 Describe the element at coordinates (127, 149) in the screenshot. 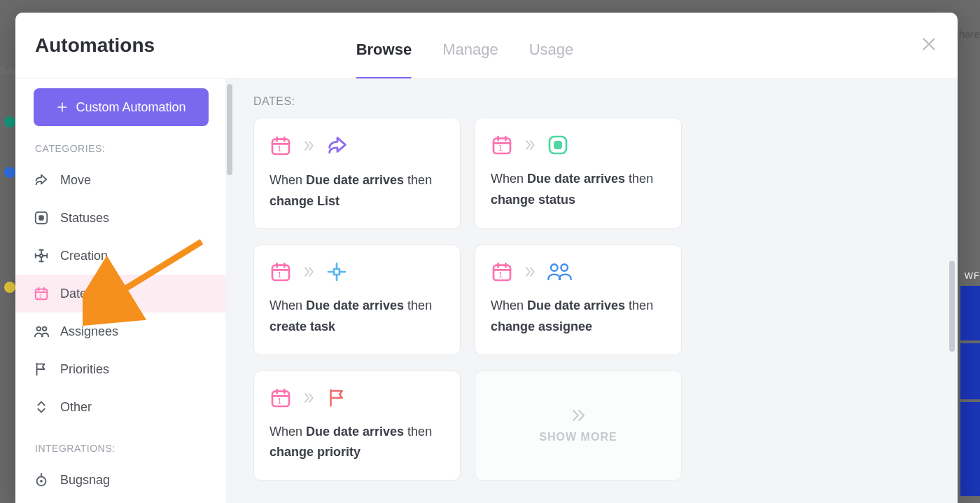

I see `categories-heading: CATEGORIES:` at that location.